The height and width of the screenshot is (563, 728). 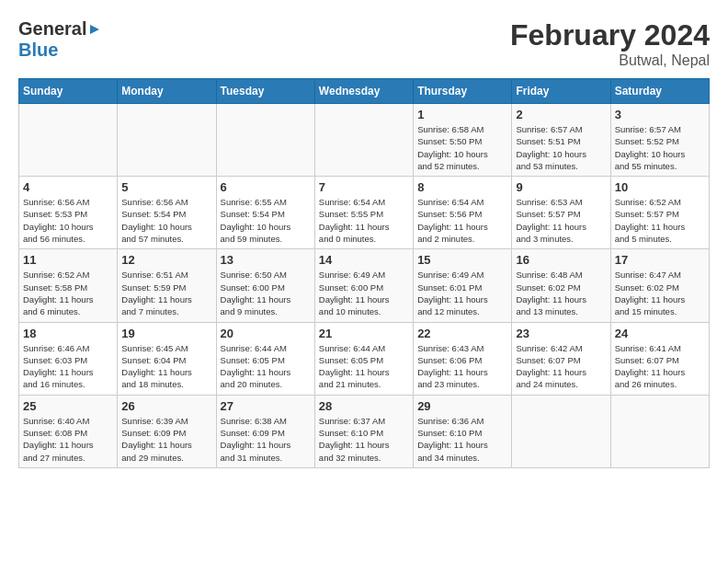 I want to click on day-number: 12, so click(x=166, y=259).